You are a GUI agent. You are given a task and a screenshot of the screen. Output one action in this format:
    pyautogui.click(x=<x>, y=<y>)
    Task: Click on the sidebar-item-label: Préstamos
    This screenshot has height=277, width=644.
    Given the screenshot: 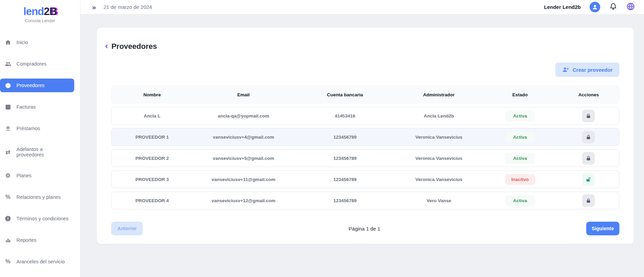 What is the action you would take?
    pyautogui.click(x=28, y=128)
    